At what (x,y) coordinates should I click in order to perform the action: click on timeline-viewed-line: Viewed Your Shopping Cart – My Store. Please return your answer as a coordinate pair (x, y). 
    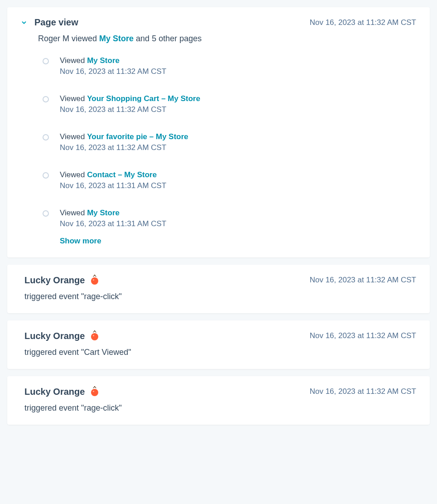
    Looking at the image, I should click on (130, 99).